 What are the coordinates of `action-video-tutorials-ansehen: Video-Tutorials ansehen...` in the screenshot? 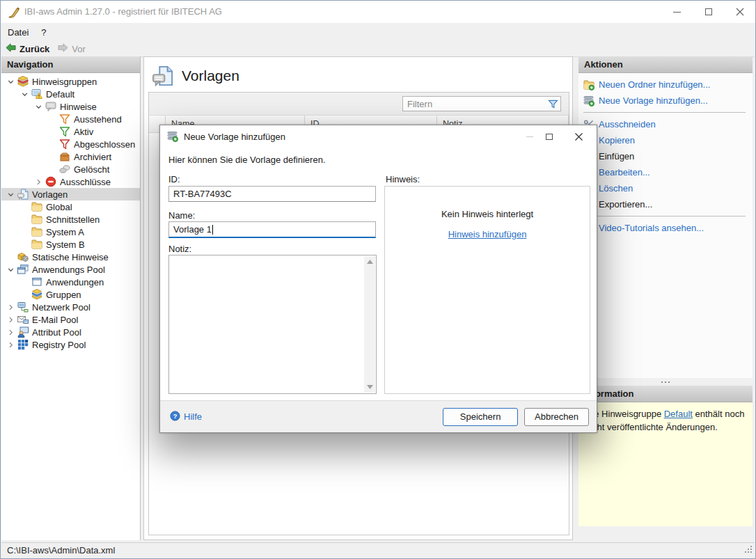 It's located at (666, 228).